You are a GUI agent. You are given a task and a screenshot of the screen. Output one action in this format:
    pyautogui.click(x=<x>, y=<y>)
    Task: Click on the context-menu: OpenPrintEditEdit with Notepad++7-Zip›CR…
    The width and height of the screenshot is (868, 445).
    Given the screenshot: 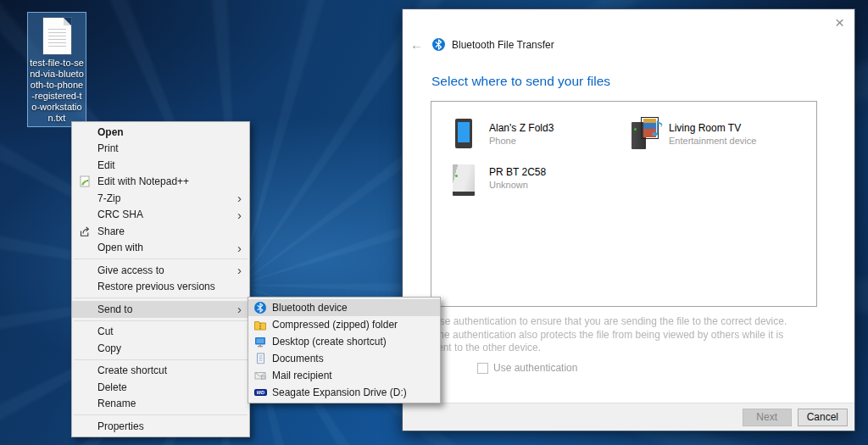 What is the action you would take?
    pyautogui.click(x=161, y=280)
    